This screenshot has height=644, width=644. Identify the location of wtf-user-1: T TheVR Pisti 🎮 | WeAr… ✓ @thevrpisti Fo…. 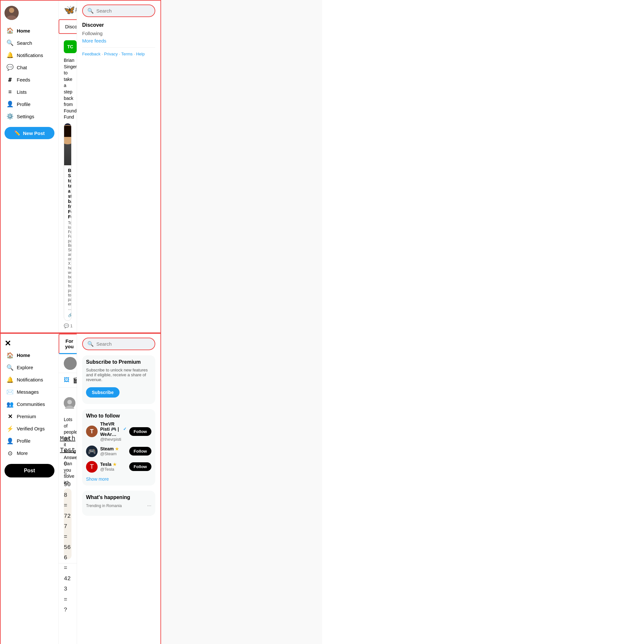
(119, 431).